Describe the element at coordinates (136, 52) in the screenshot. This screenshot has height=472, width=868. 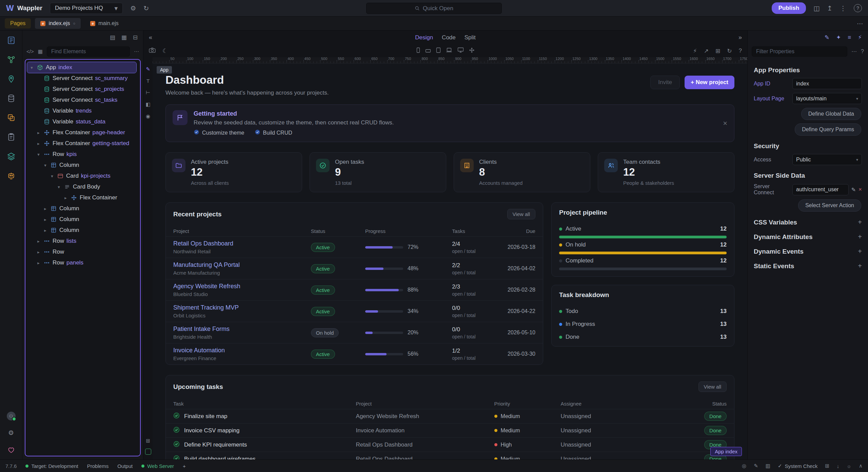
I see `structure-more-icon: ⋯` at that location.